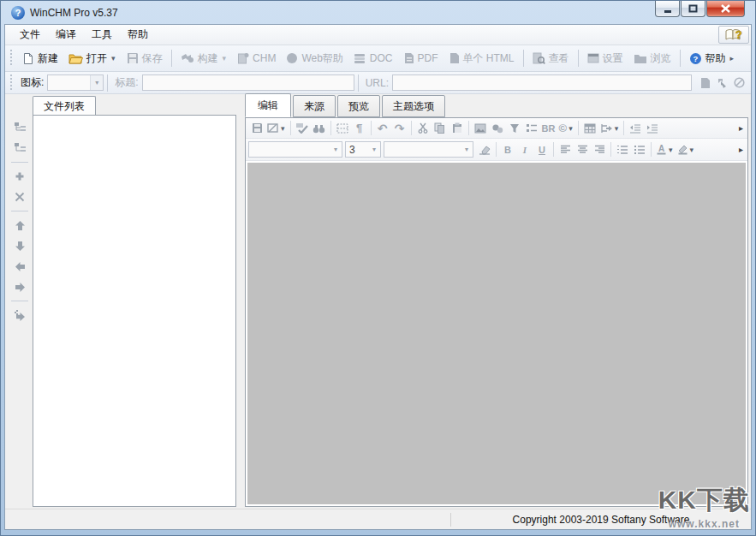 The width and height of the screenshot is (756, 536). I want to click on bullet-list-button, so click(640, 150).